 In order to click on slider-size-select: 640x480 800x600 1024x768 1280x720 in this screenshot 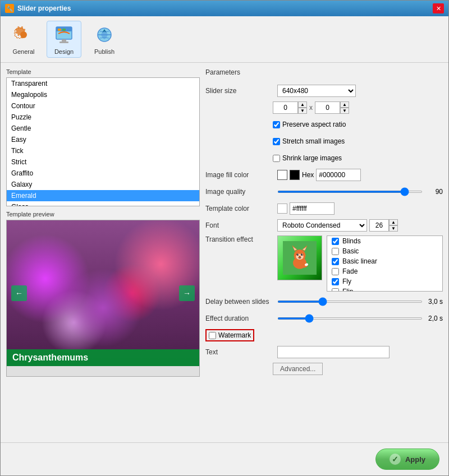, I will do `click(317, 91)`.